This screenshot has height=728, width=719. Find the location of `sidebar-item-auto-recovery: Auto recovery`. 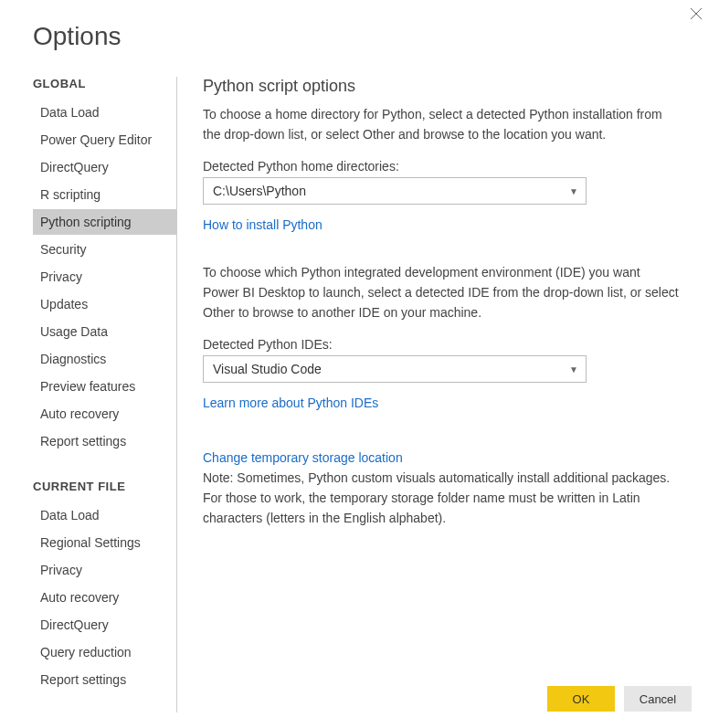

sidebar-item-auto-recovery: Auto recovery is located at coordinates (104, 414).